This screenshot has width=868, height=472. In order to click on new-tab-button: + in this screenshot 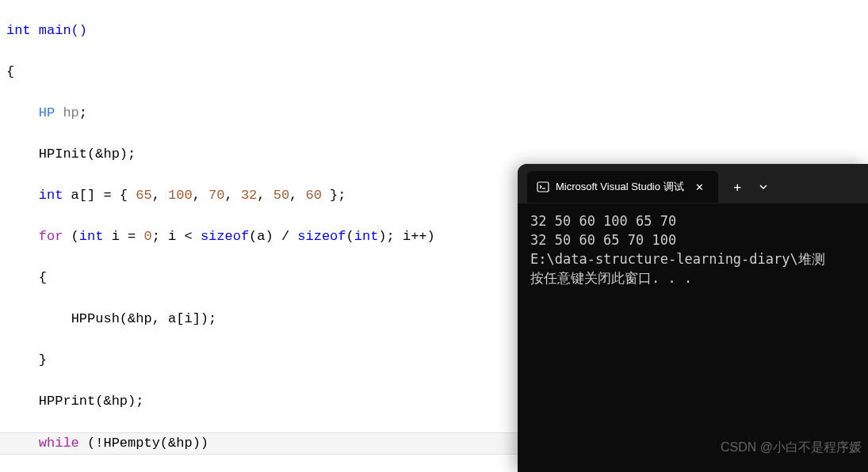, I will do `click(738, 187)`.